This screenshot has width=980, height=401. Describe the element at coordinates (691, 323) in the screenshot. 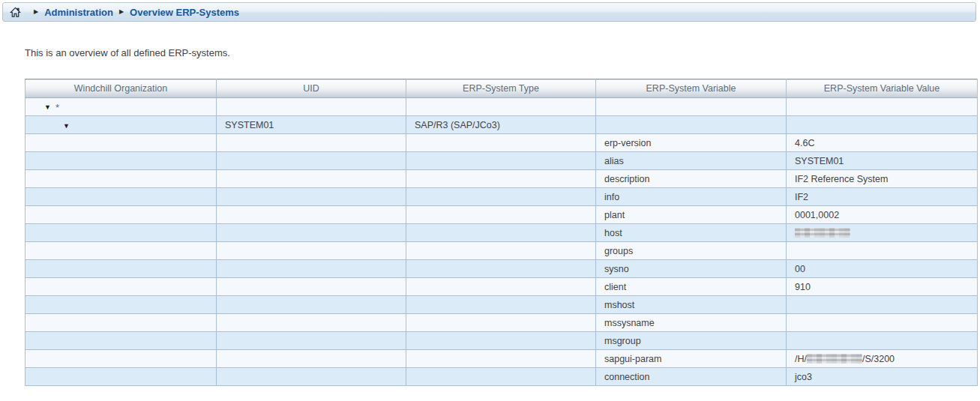

I see `variable-cell: mssysname` at that location.